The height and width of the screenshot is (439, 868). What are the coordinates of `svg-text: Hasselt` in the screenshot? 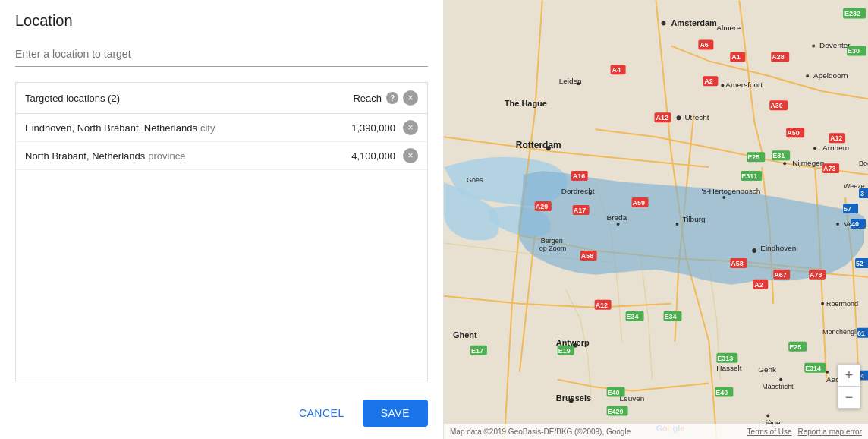 It's located at (728, 368).